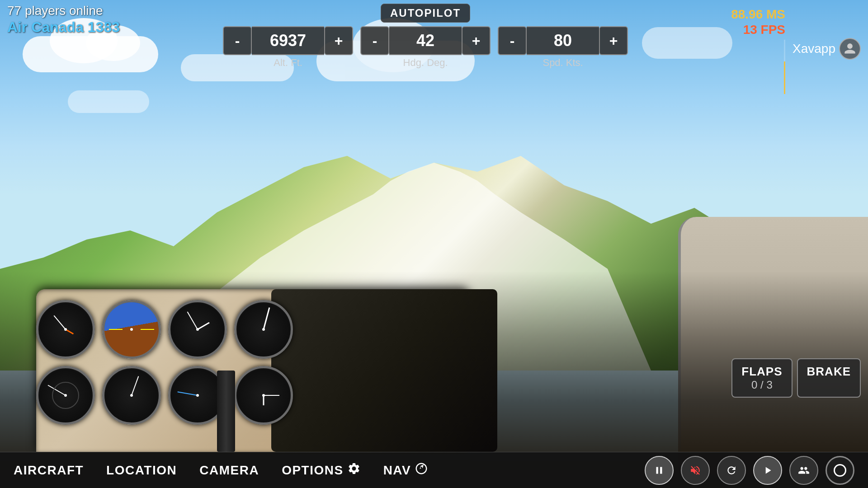 This screenshot has height=488, width=868. I want to click on fps-stat: 13 FPS, so click(764, 30).